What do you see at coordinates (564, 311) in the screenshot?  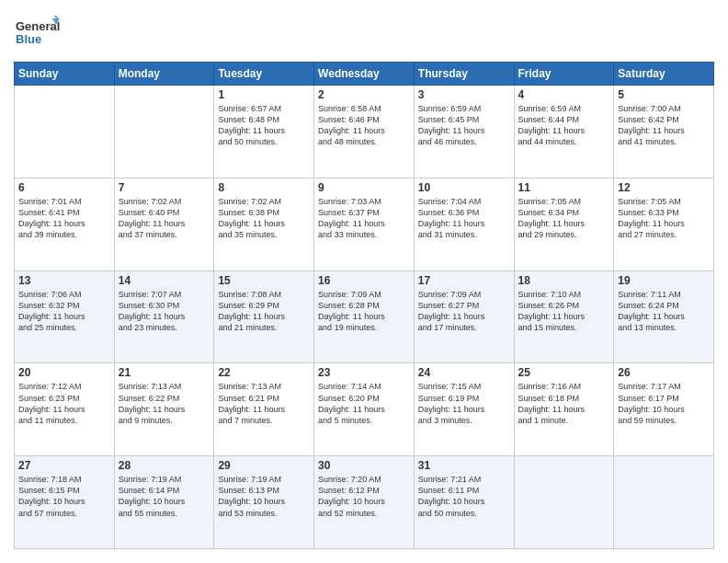 I see `cell-content: Sunrise: 7:10 AM Sunset: 6:26 PM Dayligh…` at bounding box center [564, 311].